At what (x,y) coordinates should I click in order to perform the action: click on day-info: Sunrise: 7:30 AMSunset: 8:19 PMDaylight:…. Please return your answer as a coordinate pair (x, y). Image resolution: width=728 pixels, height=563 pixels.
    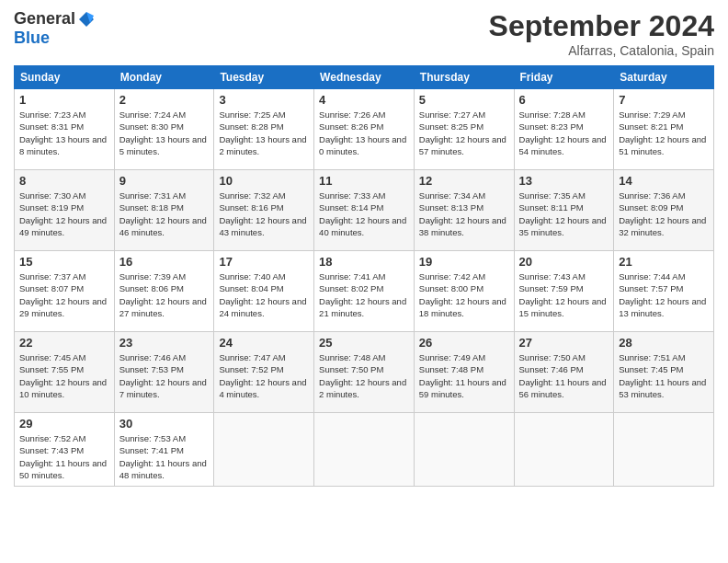
    Looking at the image, I should click on (64, 213).